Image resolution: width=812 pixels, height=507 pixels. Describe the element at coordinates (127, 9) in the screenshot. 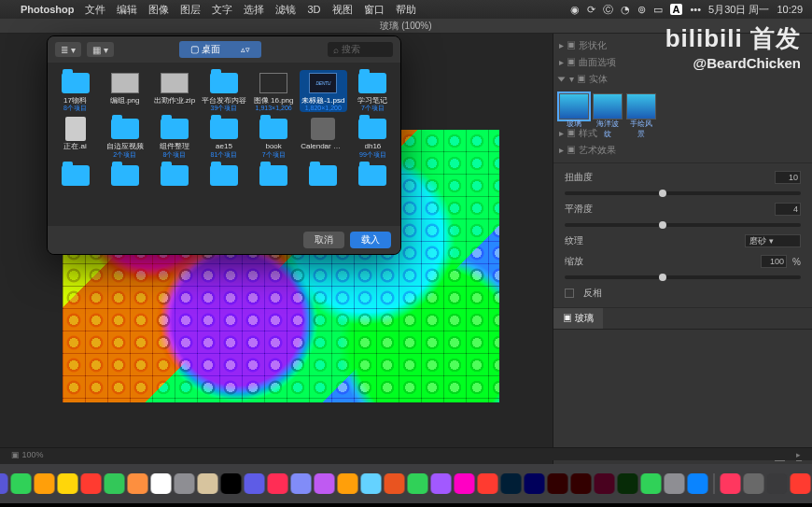

I see `menu-edit: 编辑` at that location.